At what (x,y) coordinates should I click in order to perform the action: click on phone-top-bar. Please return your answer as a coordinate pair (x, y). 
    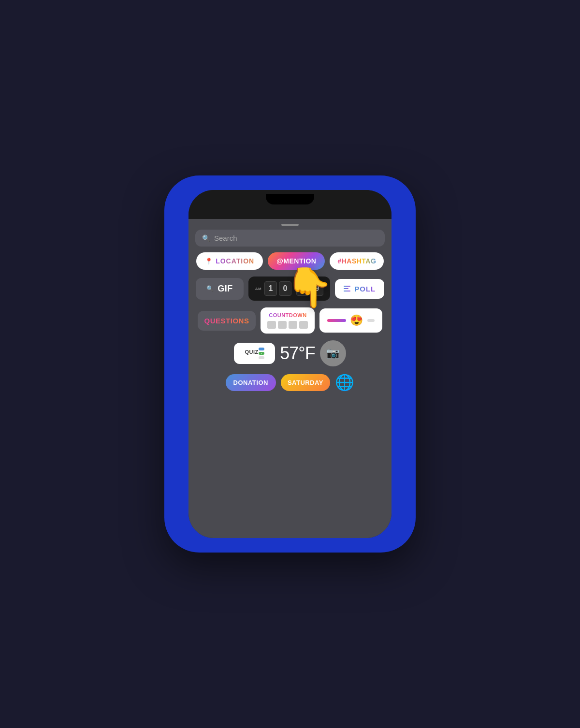
    Looking at the image, I should click on (290, 204).